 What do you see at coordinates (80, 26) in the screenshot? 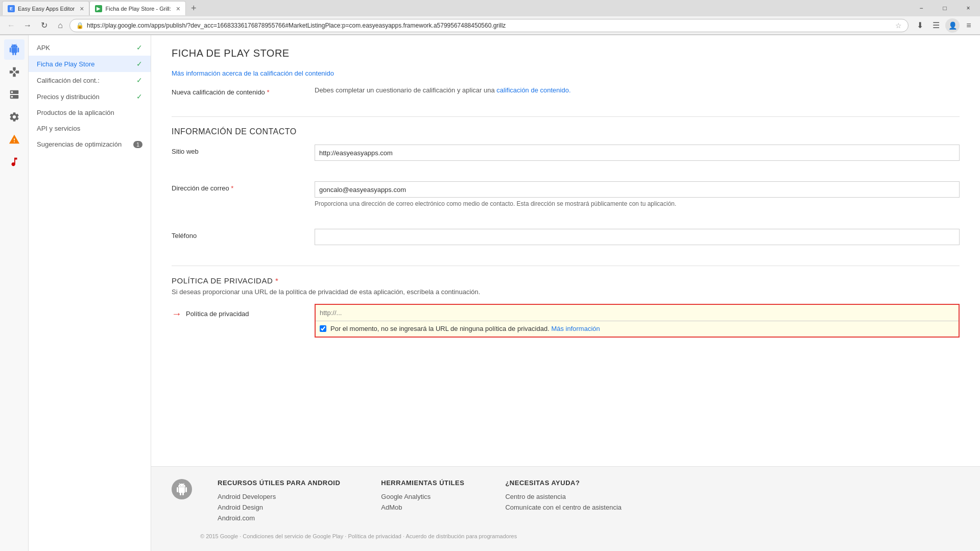
I see `lock-icon: 🔒` at bounding box center [80, 26].